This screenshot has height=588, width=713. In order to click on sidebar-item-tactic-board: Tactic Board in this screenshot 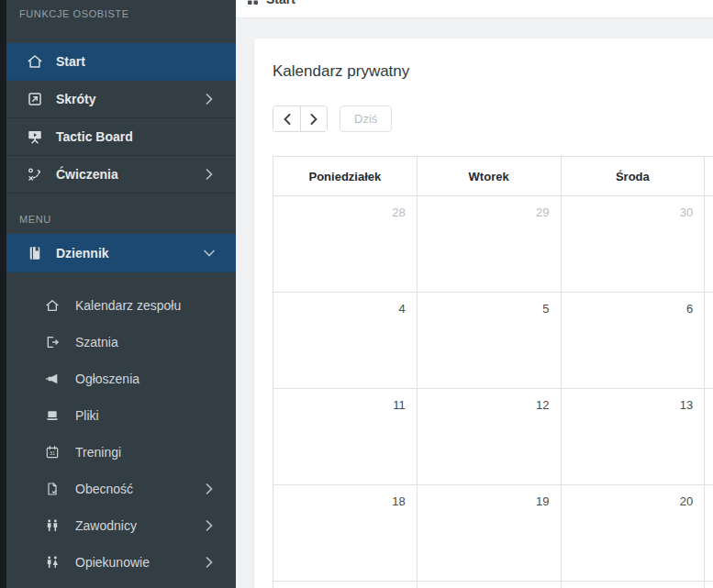, I will do `click(121, 138)`.